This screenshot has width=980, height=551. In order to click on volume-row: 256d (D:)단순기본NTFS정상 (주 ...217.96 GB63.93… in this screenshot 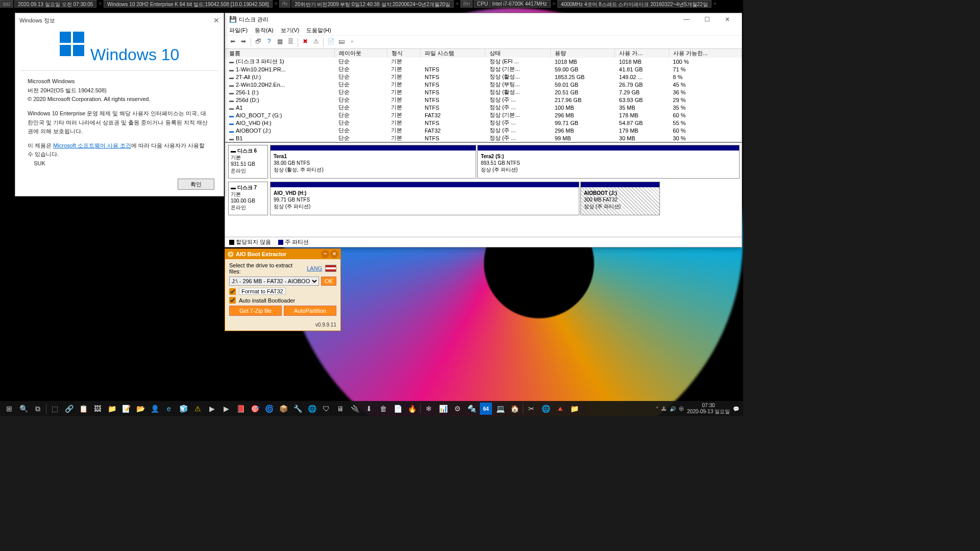, I will do `click(483, 100)`.